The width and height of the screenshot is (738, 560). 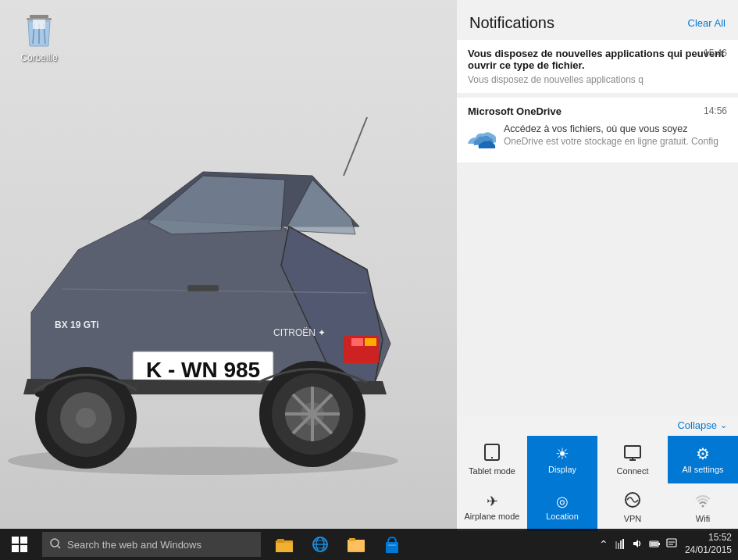 I want to click on quick-btn-location: ◎ Location, so click(x=562, y=508).